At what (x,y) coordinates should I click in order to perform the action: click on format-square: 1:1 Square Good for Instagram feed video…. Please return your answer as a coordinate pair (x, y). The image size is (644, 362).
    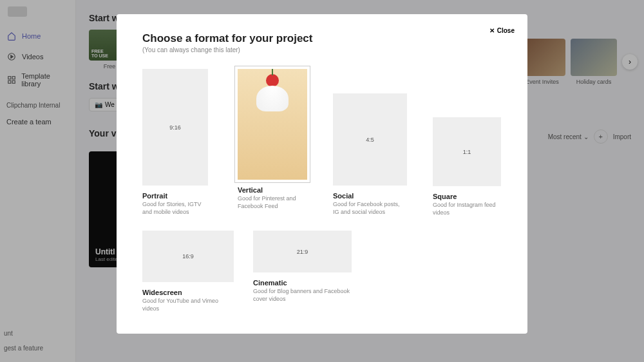
    Looking at the image, I should click on (467, 143).